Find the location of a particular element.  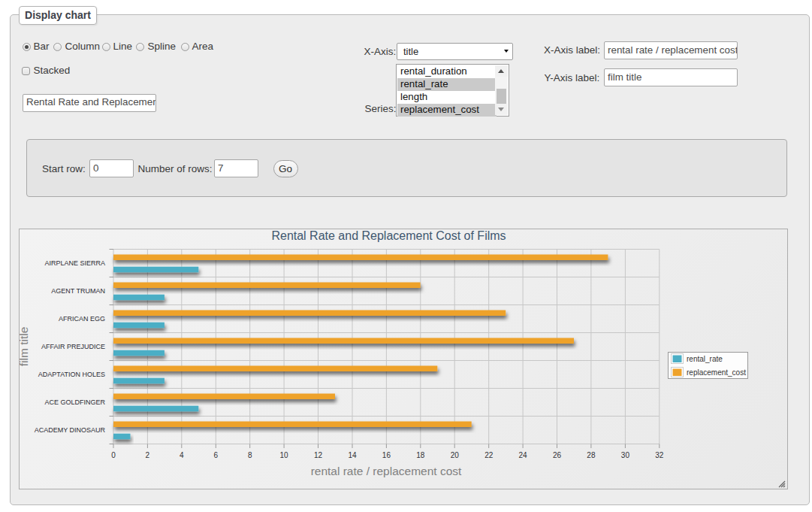

svg-text: film title is located at coordinates (25, 347).